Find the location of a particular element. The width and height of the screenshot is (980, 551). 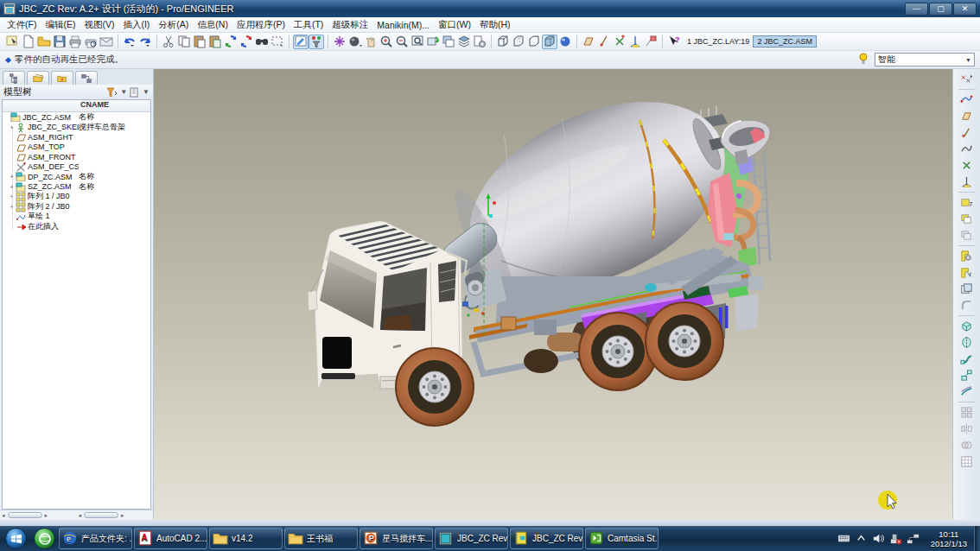

select-rect-button is located at coordinates (277, 41).